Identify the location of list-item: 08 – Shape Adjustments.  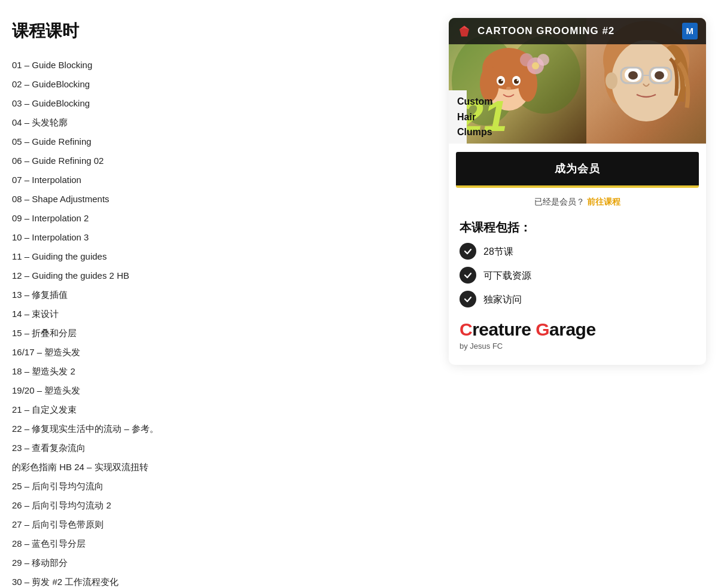
(218, 199).